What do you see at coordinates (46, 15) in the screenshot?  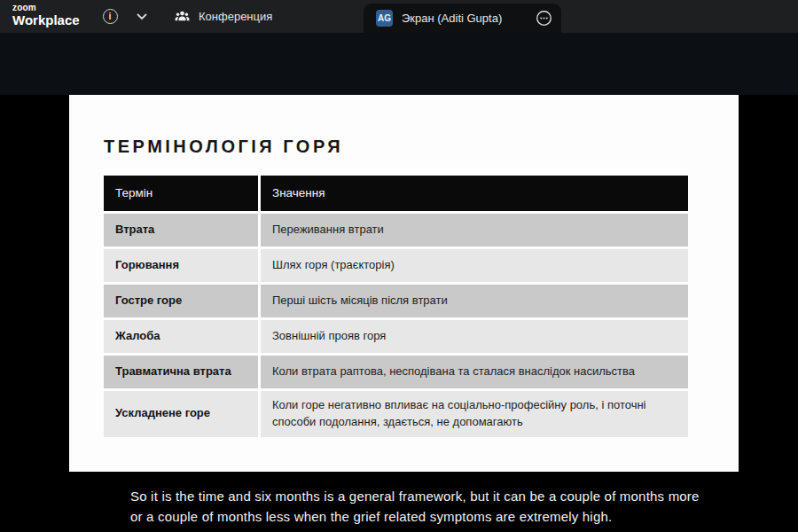 I see `zoom-workplace-logo: zoom Workplace` at bounding box center [46, 15].